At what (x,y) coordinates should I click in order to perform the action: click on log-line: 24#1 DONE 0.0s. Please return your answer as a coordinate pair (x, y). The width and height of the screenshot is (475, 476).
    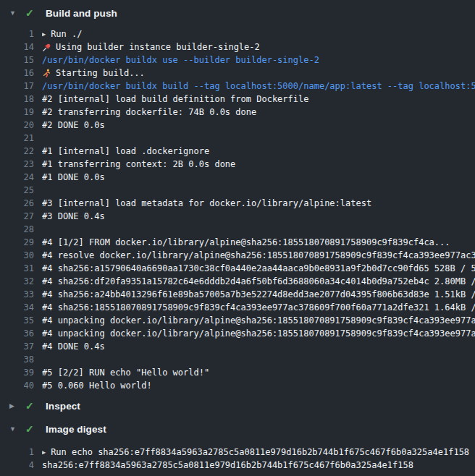
    Looking at the image, I should click on (238, 177).